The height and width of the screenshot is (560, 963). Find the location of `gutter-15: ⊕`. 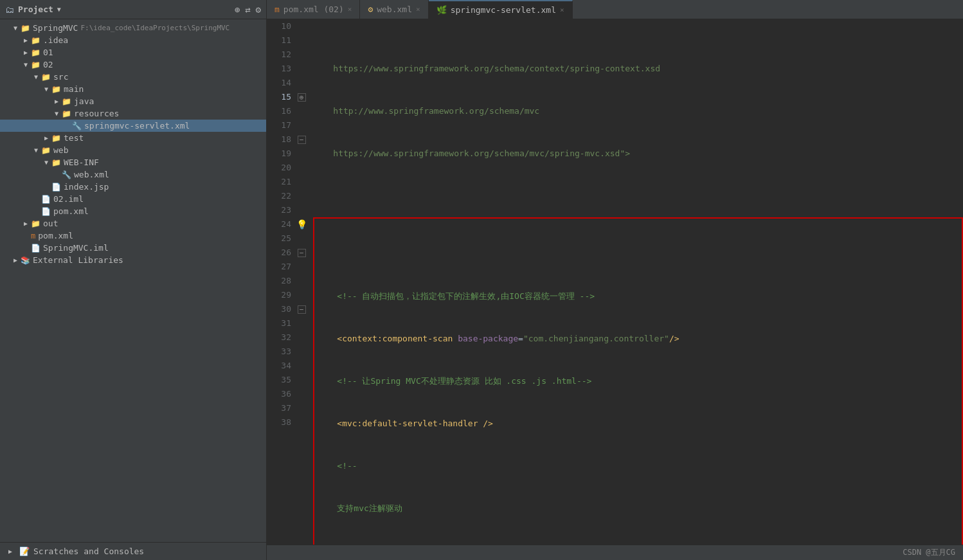

gutter-15: ⊕ is located at coordinates (302, 97).